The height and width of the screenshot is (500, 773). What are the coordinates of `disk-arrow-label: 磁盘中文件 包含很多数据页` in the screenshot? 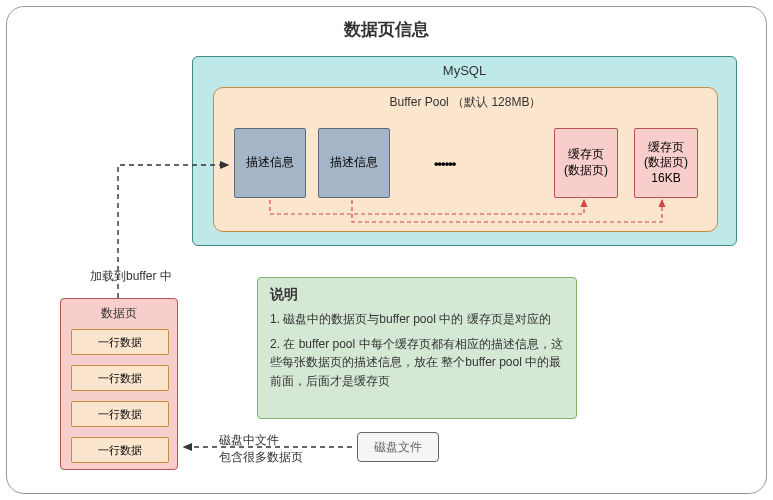 It's located at (261, 449).